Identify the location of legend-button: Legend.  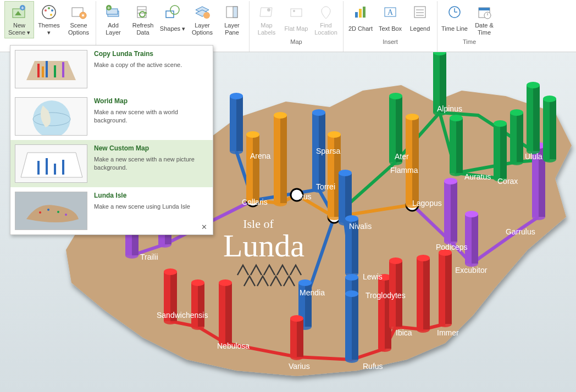
(420, 20).